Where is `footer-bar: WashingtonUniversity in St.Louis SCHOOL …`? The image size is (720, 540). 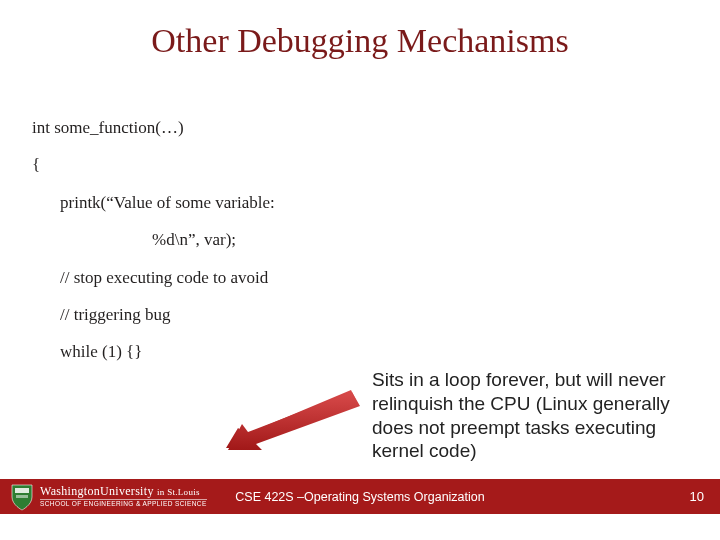
footer-bar: WashingtonUniversity in St.Louis SCHOOL … is located at coordinates (360, 496).